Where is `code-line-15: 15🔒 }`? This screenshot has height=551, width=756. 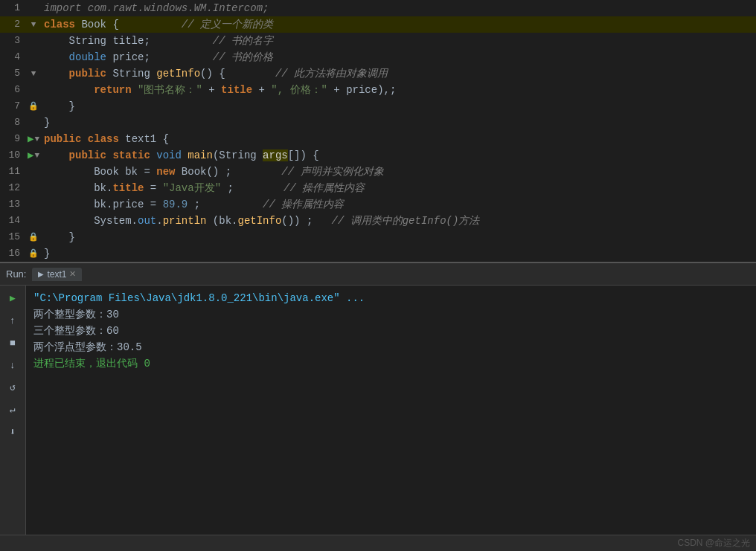 code-line-15: 15🔒 } is located at coordinates (378, 237).